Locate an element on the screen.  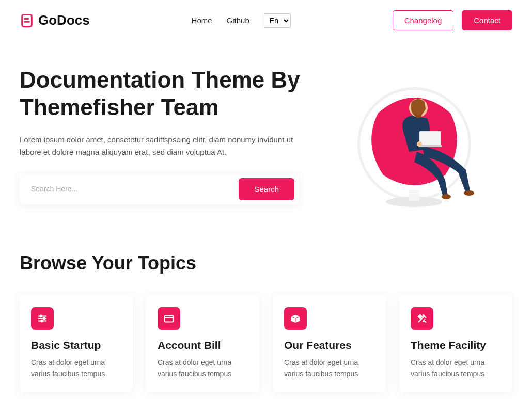
nav-github: Github is located at coordinates (238, 21).